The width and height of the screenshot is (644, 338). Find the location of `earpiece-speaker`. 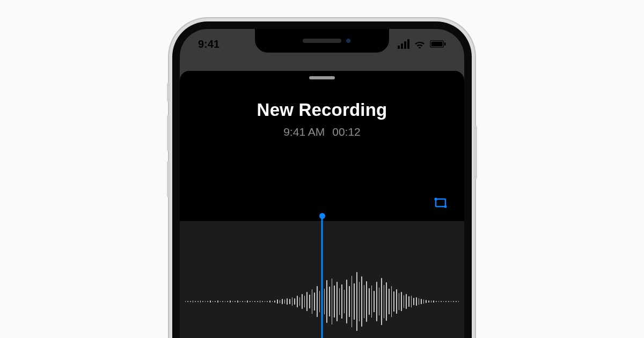

earpiece-speaker is located at coordinates (322, 41).